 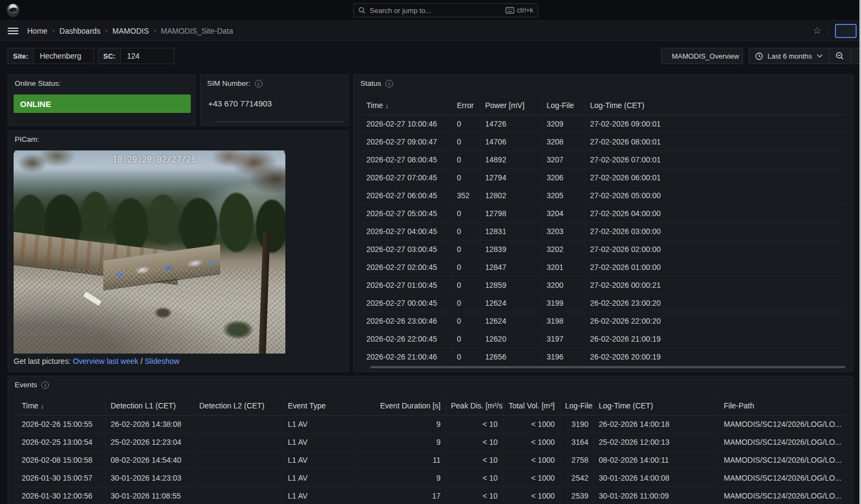 I want to click on events-panel-title: Events, so click(x=26, y=385).